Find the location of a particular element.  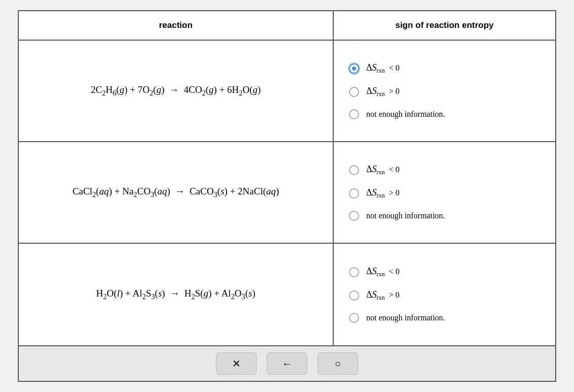

options-cell-2: ΔSrxn < 0 ΔSrxn > 0 not enough informati… is located at coordinates (444, 192).